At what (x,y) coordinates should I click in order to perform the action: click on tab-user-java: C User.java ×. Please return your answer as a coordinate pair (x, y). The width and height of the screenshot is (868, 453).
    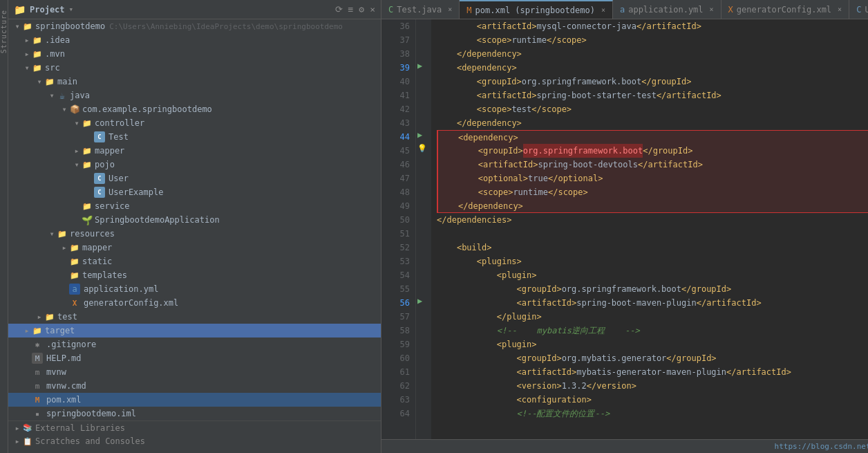
    Looking at the image, I should click on (858, 10).